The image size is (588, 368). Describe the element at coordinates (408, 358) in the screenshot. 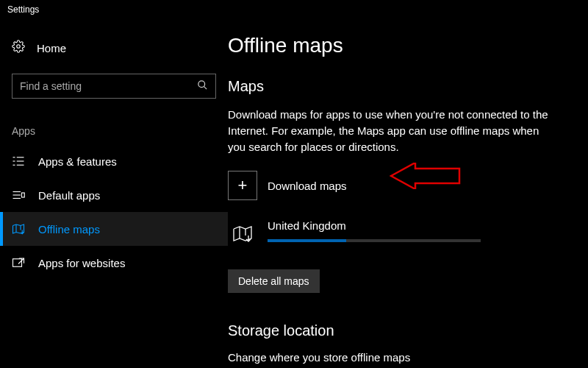

I see `storage-section-description: Change where you store offline maps` at that location.